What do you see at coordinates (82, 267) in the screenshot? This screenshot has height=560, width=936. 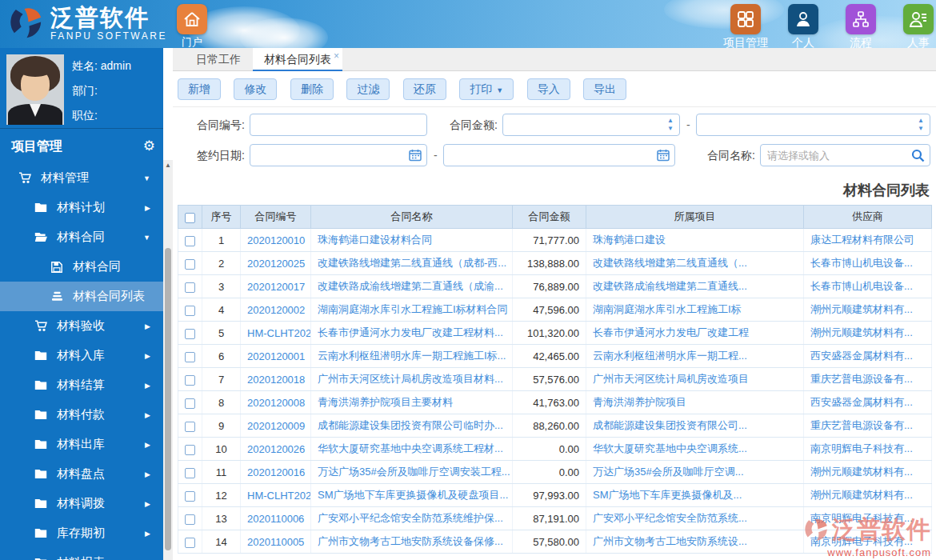 I see `sidebar-item-material-contract-form: 材料合同` at bounding box center [82, 267].